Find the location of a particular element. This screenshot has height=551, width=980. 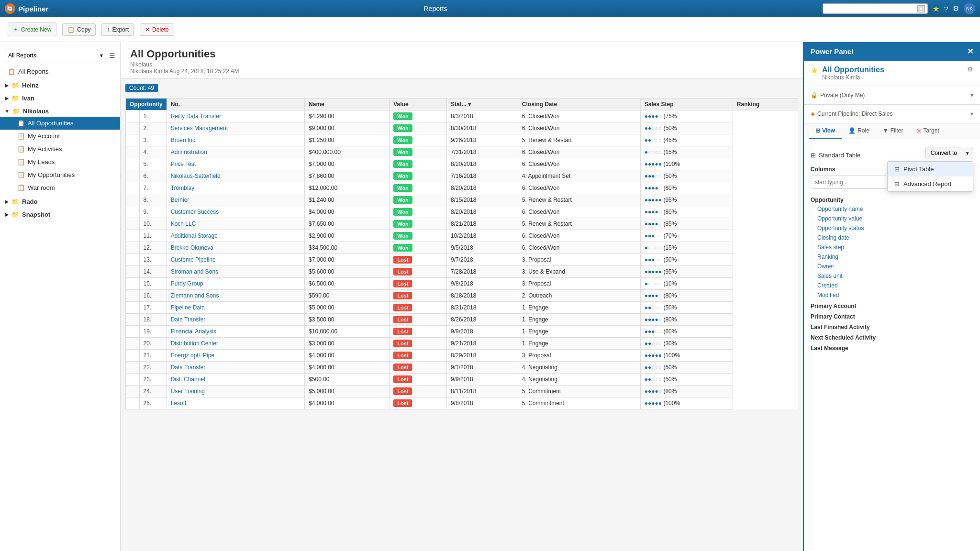

table-row: 17. Pipeline Data $5,000.00 Lost 8/31/20… is located at coordinates (462, 308).